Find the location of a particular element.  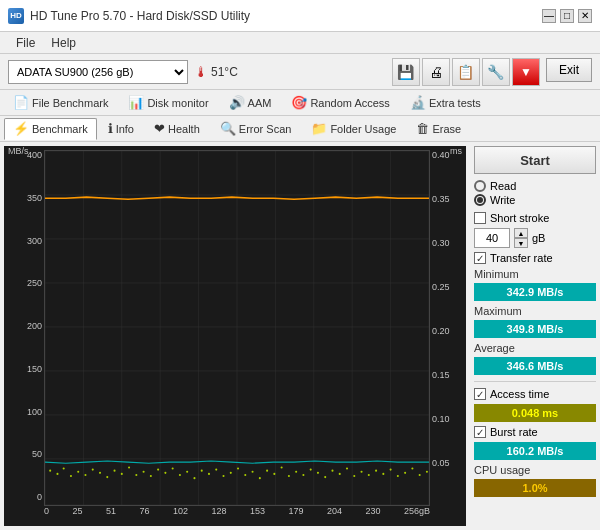

y-left-200: 200 is located at coordinates (34, 326).